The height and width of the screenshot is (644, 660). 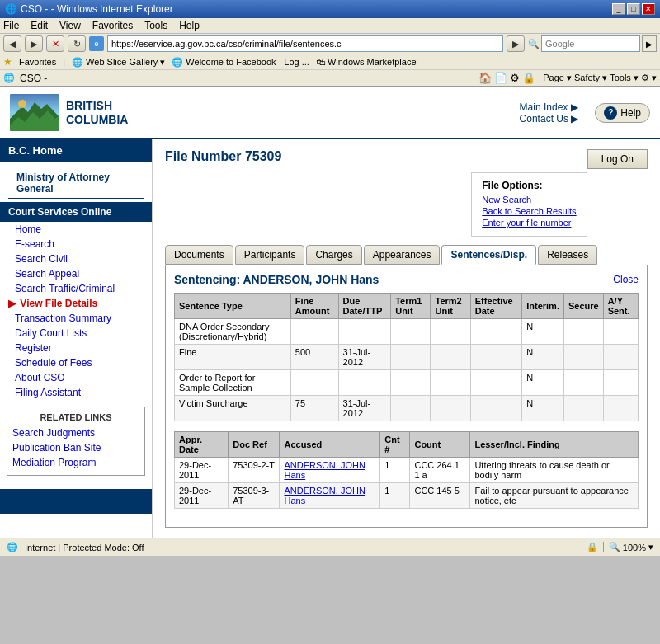 What do you see at coordinates (648, 9) in the screenshot?
I see `close-button: ✕` at bounding box center [648, 9].